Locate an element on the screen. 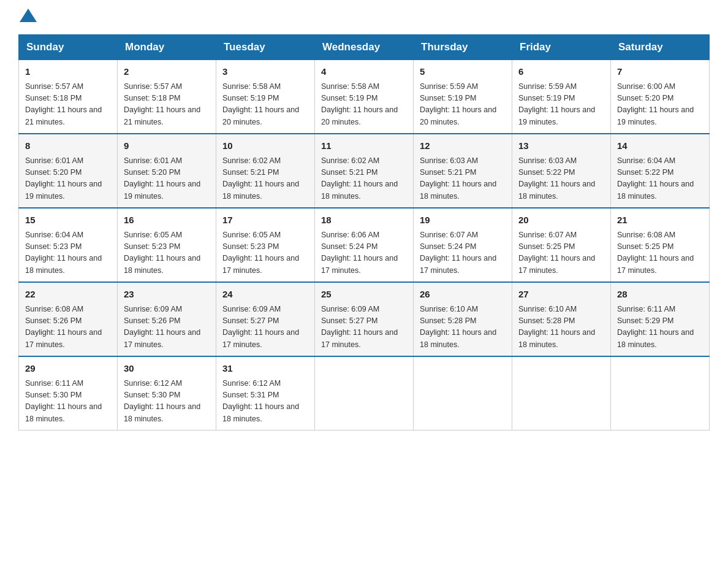 The image size is (728, 563). day-number: 23 is located at coordinates (167, 294).